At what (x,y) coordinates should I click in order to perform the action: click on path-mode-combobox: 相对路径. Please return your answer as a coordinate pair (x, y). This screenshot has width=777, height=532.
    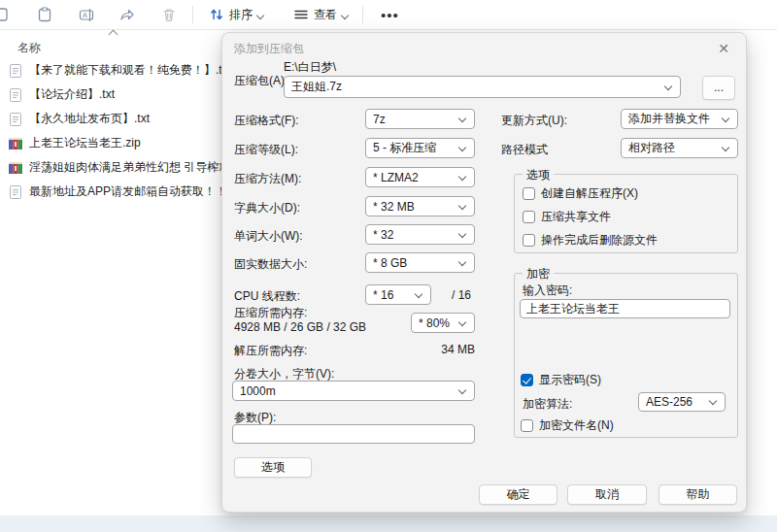
    Looking at the image, I should click on (680, 148).